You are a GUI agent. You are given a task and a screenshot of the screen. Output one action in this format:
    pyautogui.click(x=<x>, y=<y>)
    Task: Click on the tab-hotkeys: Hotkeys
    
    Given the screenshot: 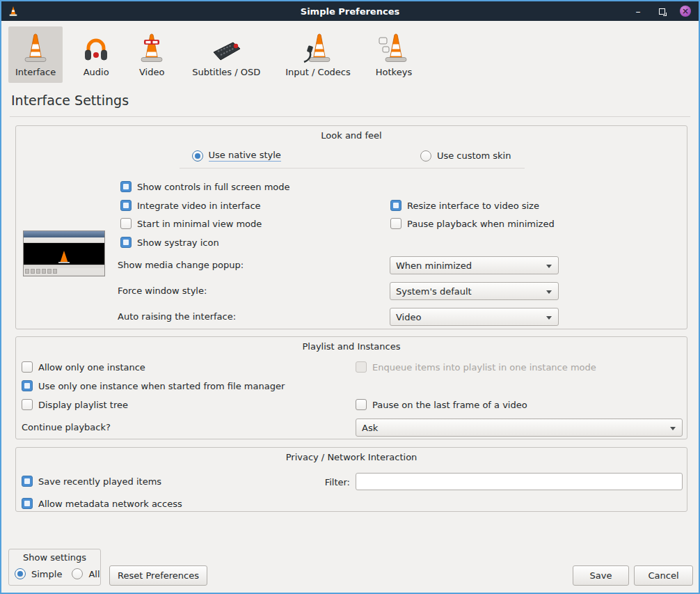 What is the action you would take?
    pyautogui.click(x=394, y=54)
    